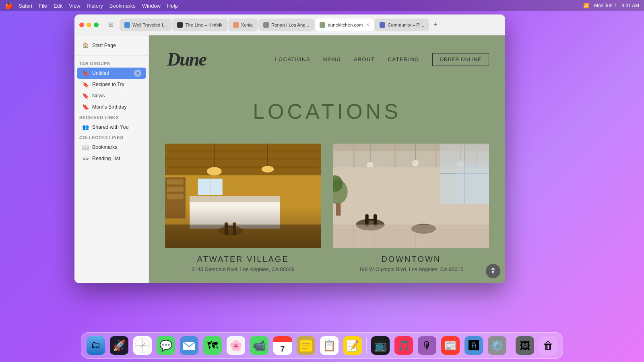 This screenshot has height=362, width=644. Describe the element at coordinates (332, 60) in the screenshot. I see `nav-link-menu: MENU` at that location.